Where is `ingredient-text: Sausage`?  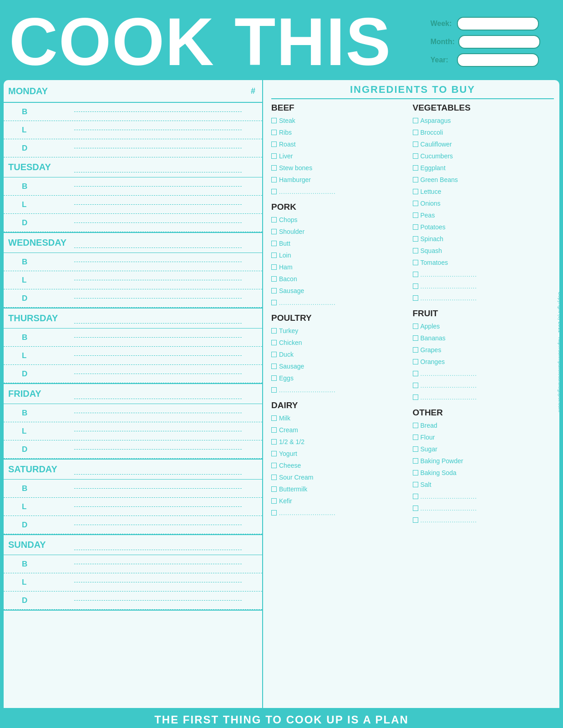
ingredient-text: Sausage is located at coordinates (291, 291).